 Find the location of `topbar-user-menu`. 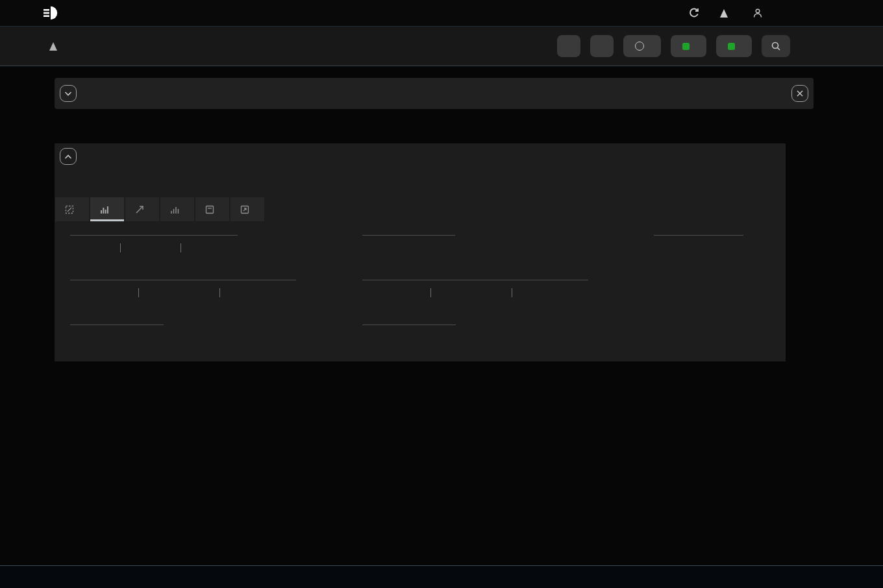

topbar-user-menu is located at coordinates (760, 13).